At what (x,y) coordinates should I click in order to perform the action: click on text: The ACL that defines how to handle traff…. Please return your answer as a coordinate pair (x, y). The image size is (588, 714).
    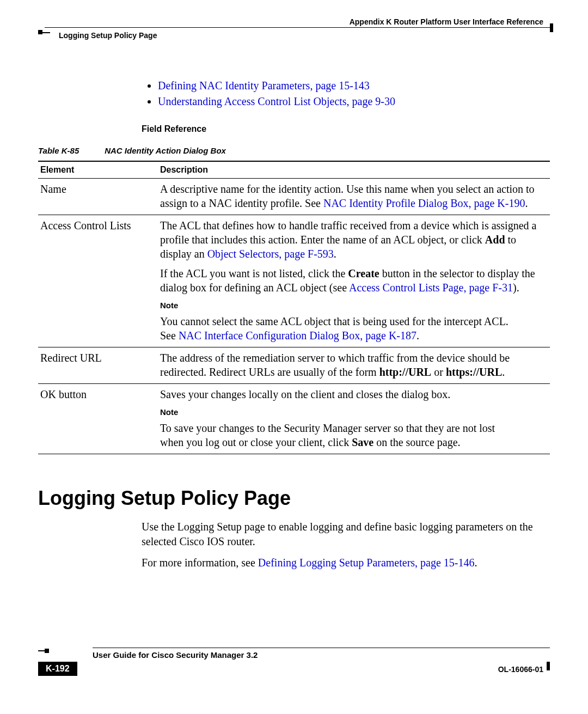
    Looking at the image, I should click on (348, 233).